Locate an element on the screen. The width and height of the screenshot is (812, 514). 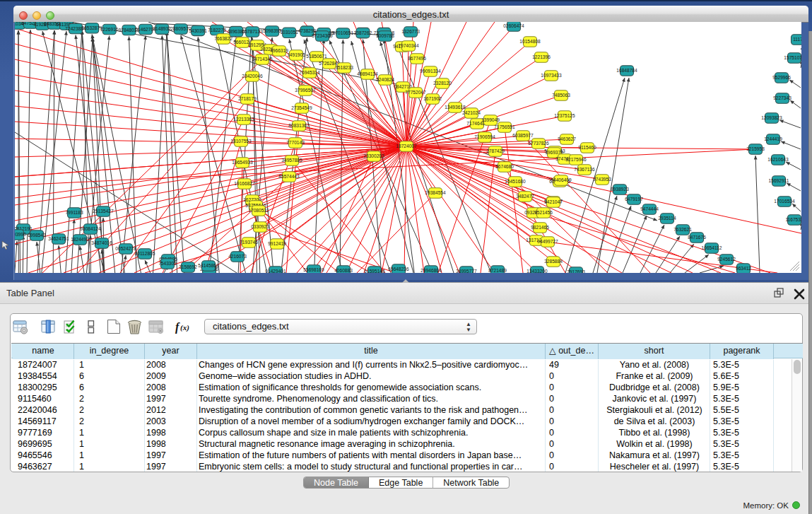
svg-text: 77752047 is located at coordinates (416, 92).